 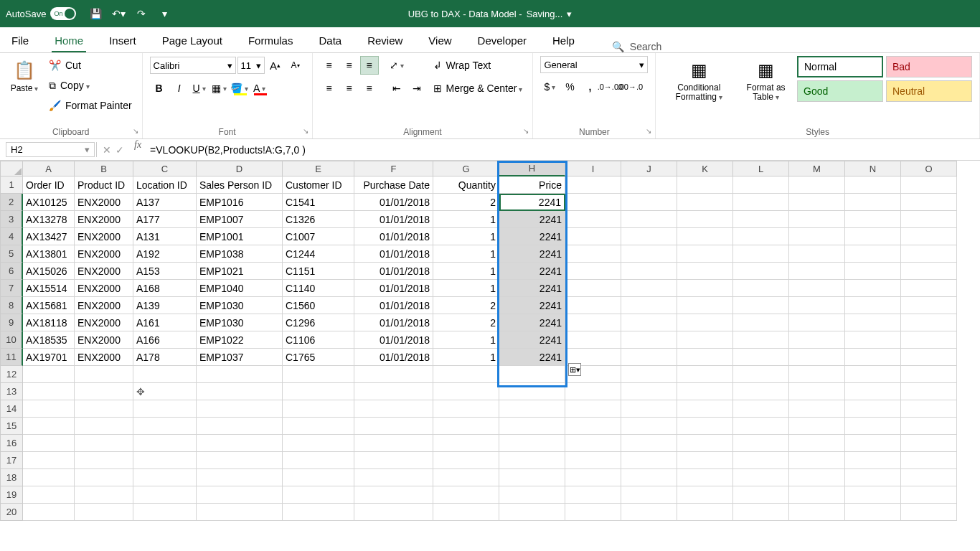 I want to click on cell: EMP1016, so click(x=240, y=202).